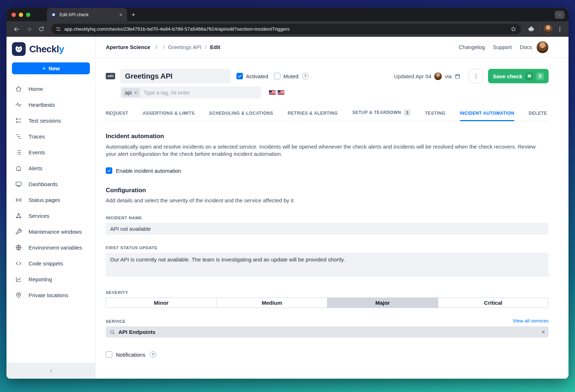  Describe the element at coordinates (109, 354) in the screenshot. I see `notifications-checkbox` at that location.